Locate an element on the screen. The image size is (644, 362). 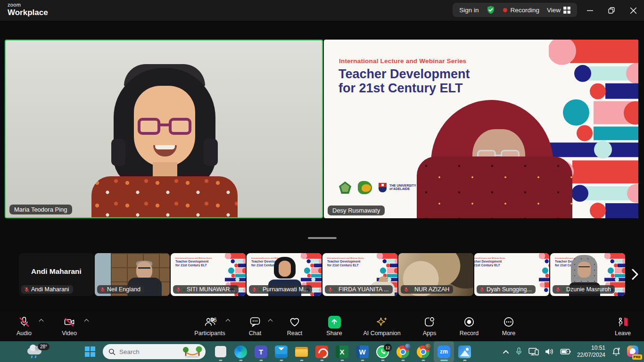
status-dot-icon is located at coordinates (336, 289).